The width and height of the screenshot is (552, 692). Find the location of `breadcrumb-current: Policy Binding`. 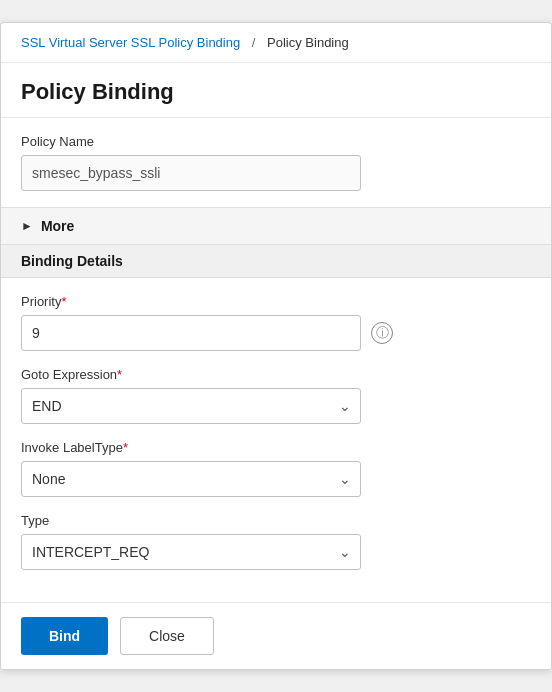

breadcrumb-current: Policy Binding is located at coordinates (308, 42).